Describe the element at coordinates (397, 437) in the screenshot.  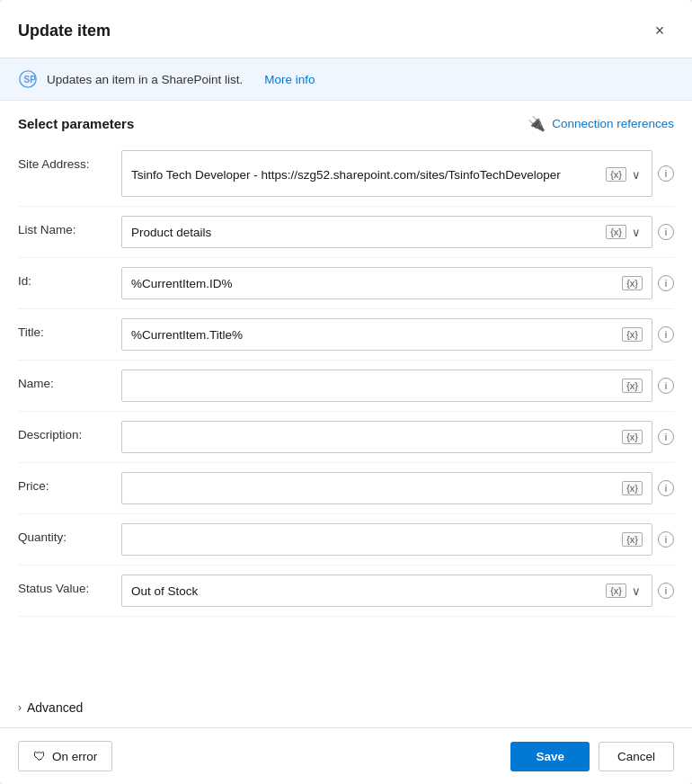
I see `description-control: {x} i` at that location.